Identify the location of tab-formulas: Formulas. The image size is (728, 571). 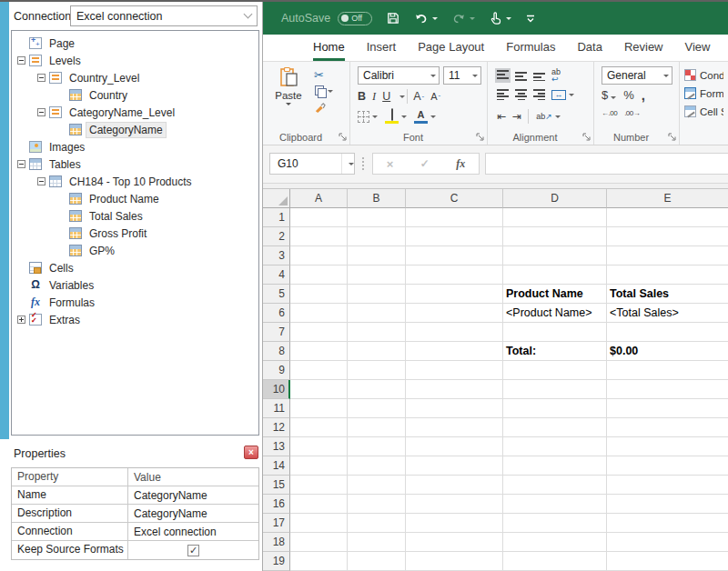
(531, 51).